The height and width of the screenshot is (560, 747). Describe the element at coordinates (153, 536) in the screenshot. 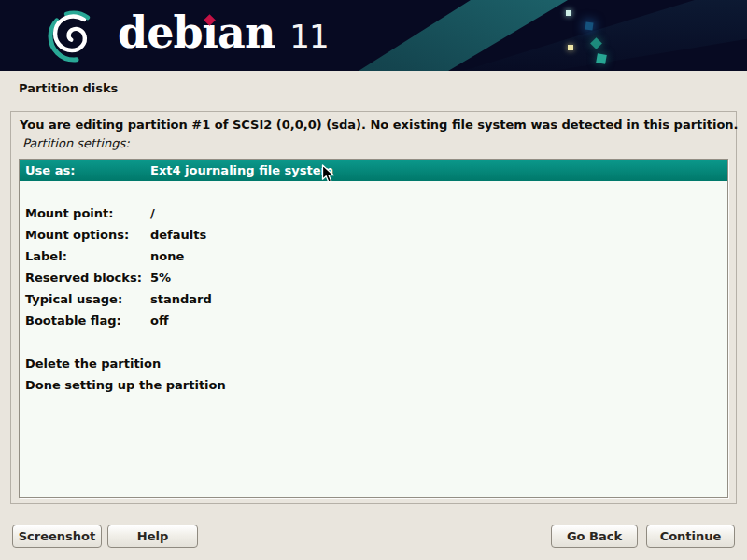

I see `help-button: Help` at that location.